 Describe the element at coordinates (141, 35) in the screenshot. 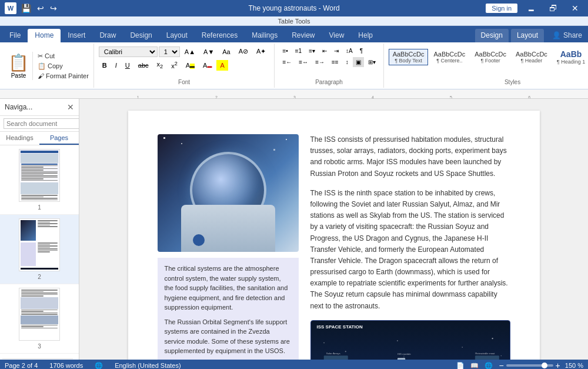

I see `tab-design: Design` at that location.